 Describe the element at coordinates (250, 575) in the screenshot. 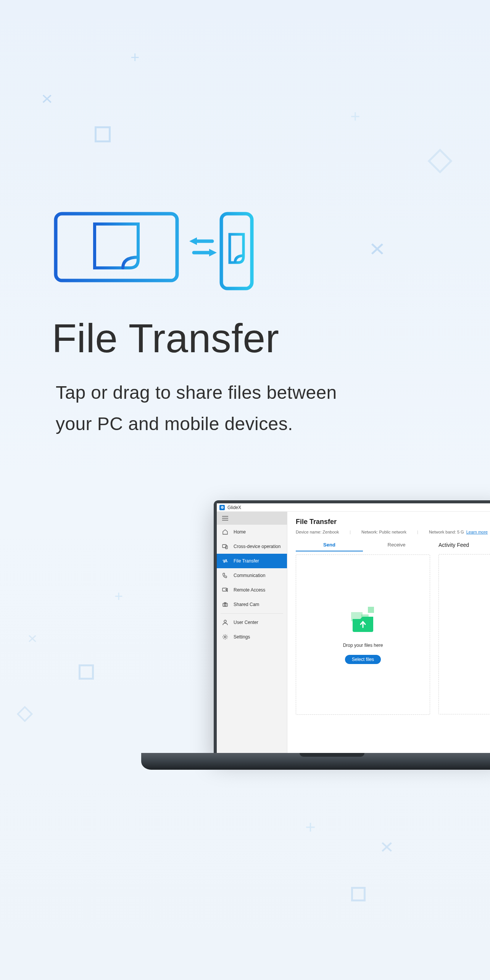

I see `sidebar-item-label: Communication` at that location.